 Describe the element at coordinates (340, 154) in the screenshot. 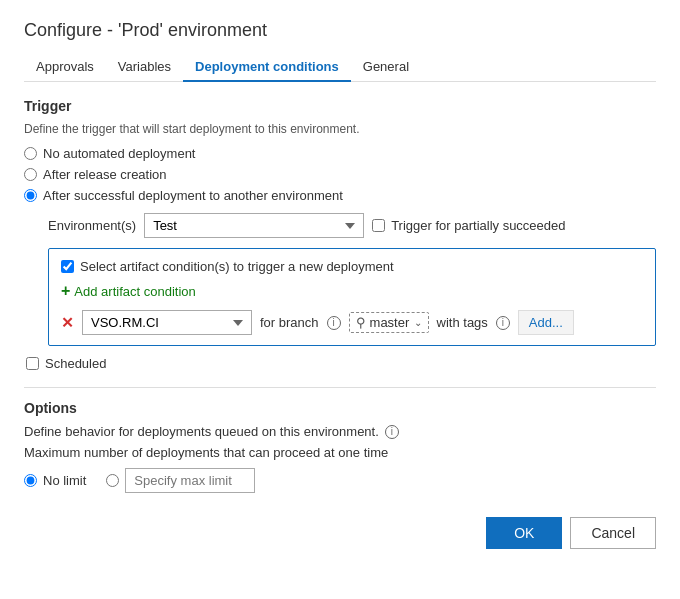

I see `trigger-no-automated: No automated deployment` at that location.